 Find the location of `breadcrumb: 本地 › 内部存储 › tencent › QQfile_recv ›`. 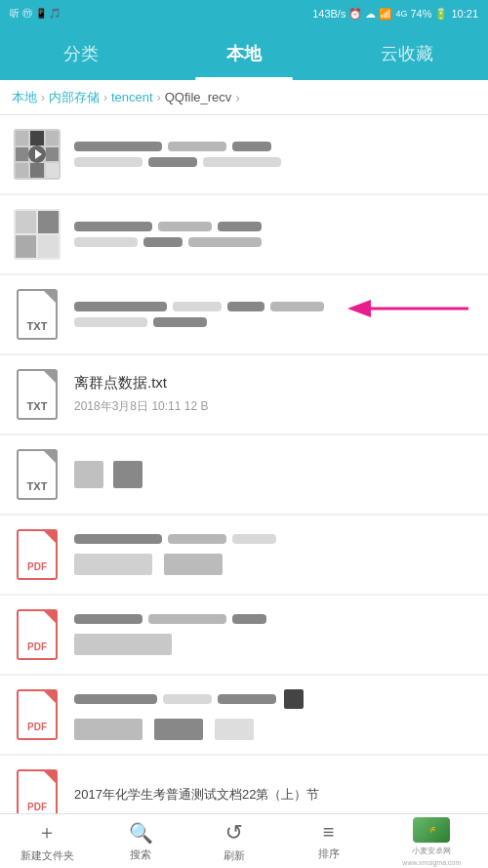

breadcrumb: 本地 › 内部存储 › tencent › QQfile_recv › is located at coordinates (244, 98).